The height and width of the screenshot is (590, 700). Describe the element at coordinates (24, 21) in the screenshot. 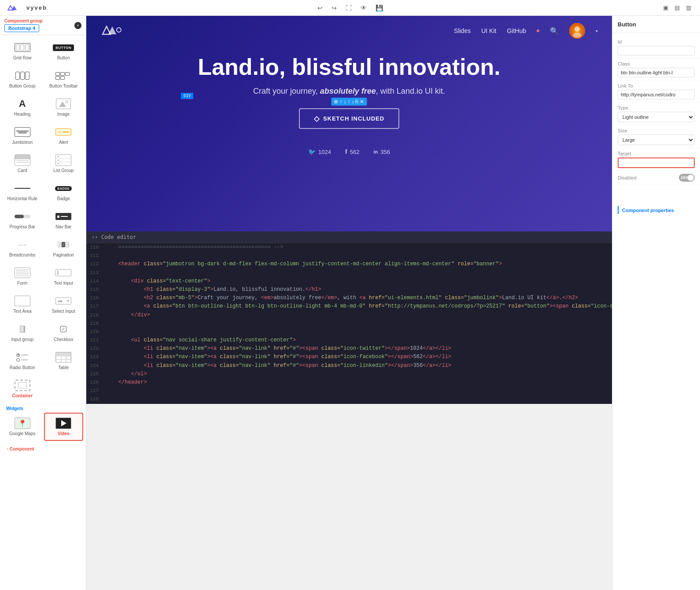

I see `component-group-label: Component group` at that location.